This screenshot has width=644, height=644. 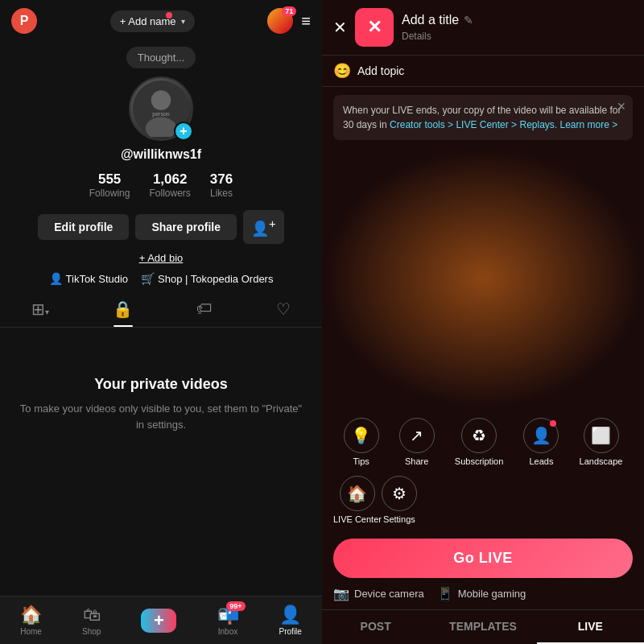 What do you see at coordinates (89, 279) in the screenshot?
I see `tiktok-studio-link: 👤 TikTok Studio` at bounding box center [89, 279].